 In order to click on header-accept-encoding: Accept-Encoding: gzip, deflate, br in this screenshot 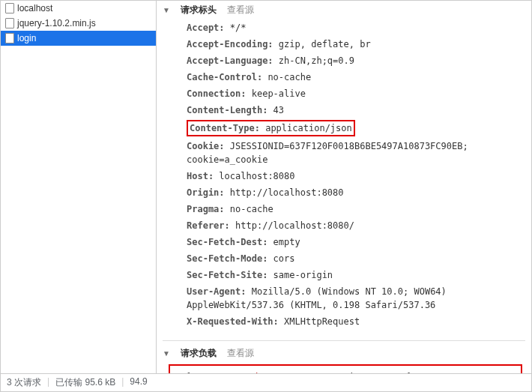, I will do `click(352, 44)`.